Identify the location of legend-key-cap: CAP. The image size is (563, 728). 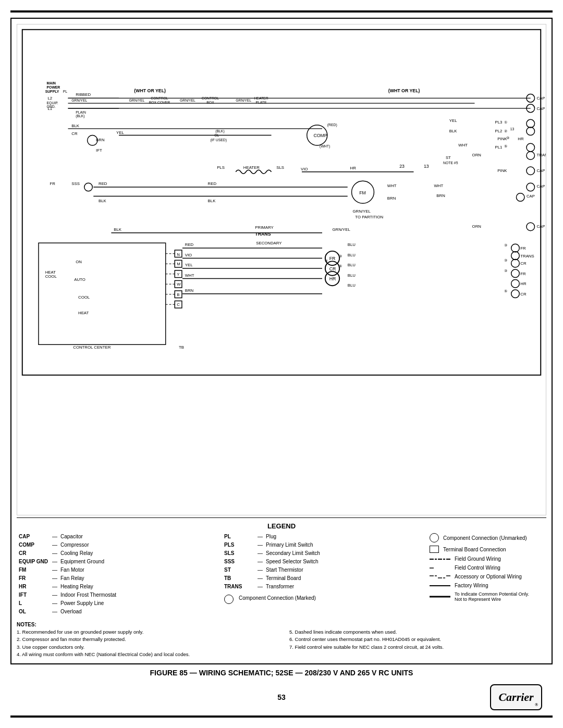
(34, 537).